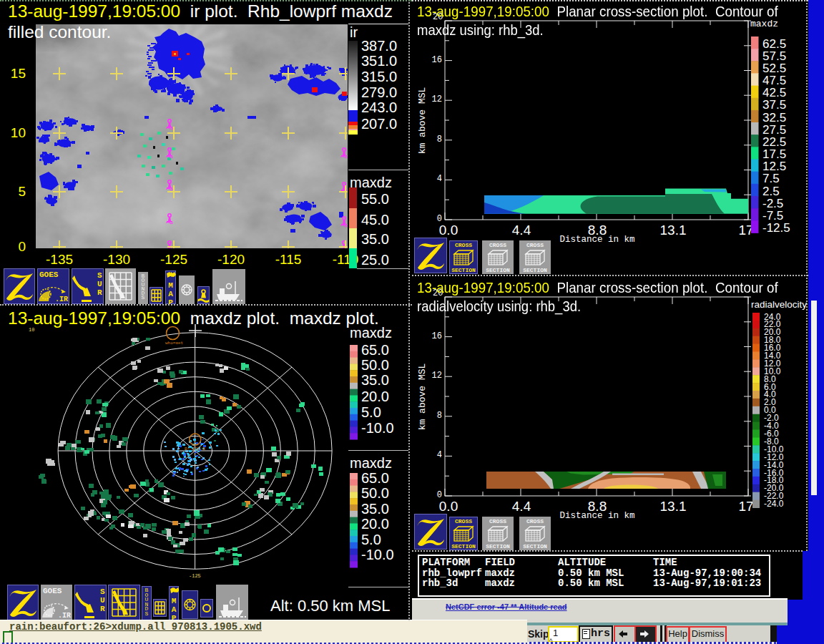 This screenshot has width=824, height=644. I want to click on svg-text: B>-125-B, so click(195, 449).